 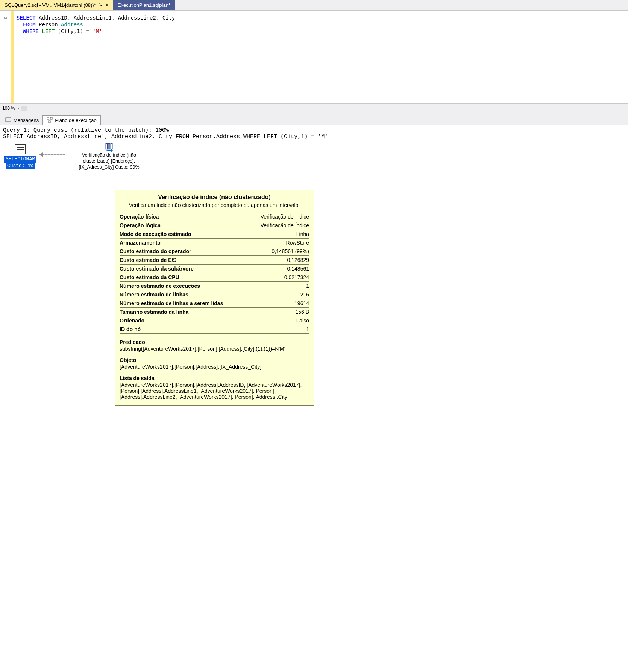 I want to click on tooltip-properties-table: Operação físicaVerificação de ÍndiceOper…, so click(x=214, y=273).